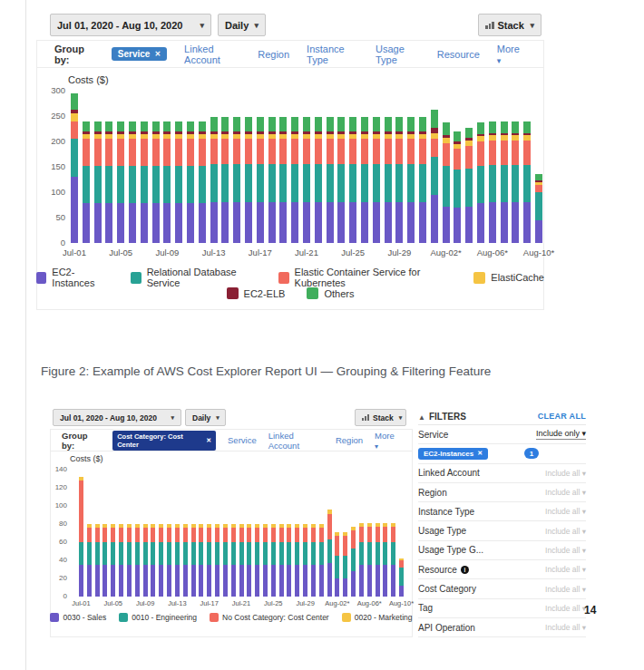  Describe the element at coordinates (509, 277) in the screenshot. I see `legend-item-elasticache: ElastiCache` at that location.